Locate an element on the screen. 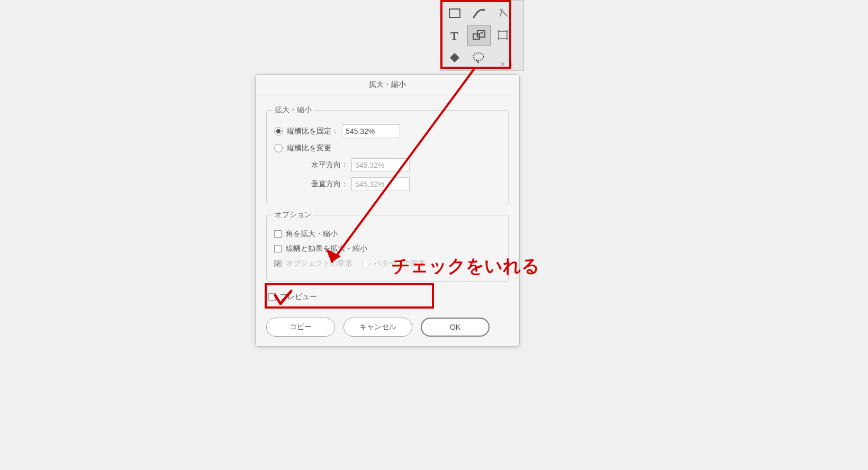 The image size is (868, 470). change-aspect-label: 縦横比を変更 is located at coordinates (309, 148).